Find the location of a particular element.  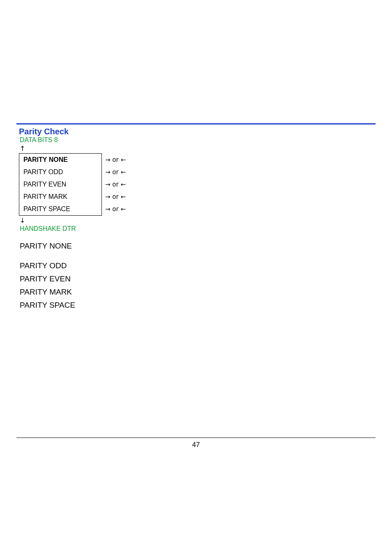

section-title: Parity Check is located at coordinates (197, 131).